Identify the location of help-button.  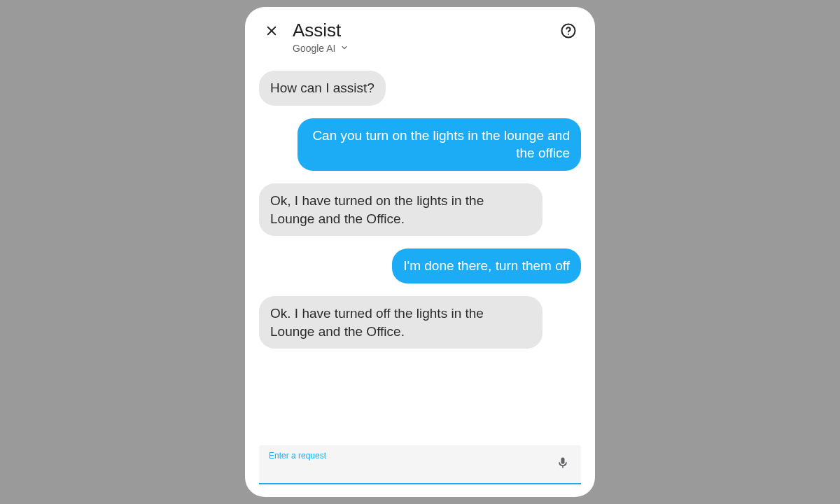
(568, 32).